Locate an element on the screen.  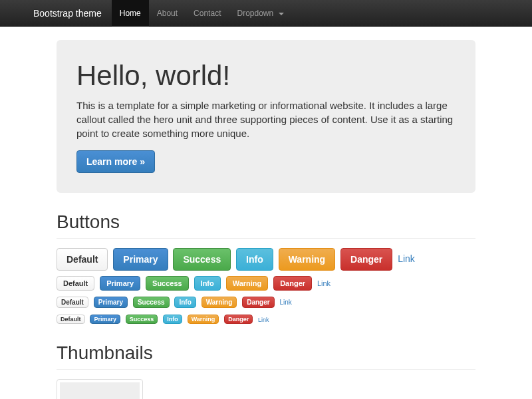
thumbnail-placeholder: 200x200 is located at coordinates (100, 391).